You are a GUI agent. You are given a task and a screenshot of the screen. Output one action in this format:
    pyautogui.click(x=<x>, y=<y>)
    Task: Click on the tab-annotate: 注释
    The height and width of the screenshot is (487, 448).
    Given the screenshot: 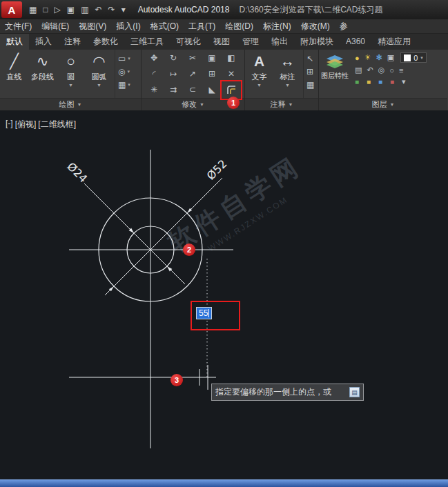 What is the action you would take?
    pyautogui.click(x=72, y=41)
    